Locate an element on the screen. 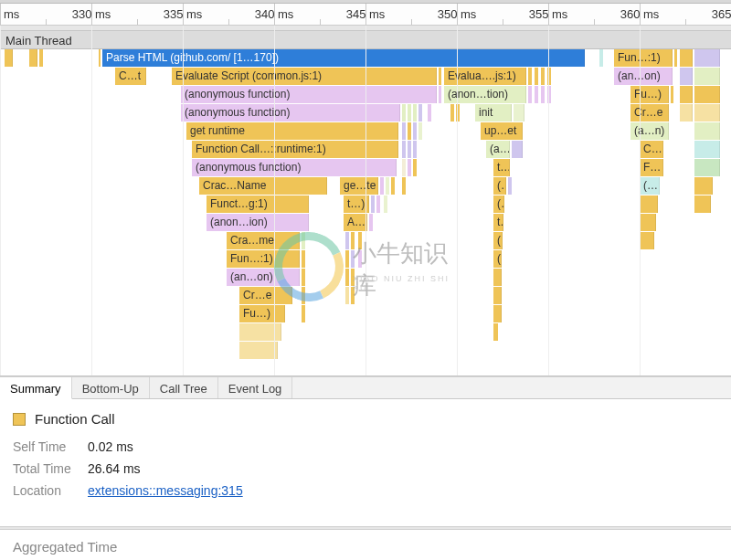 Image resolution: width=731 pixels, height=560 pixels. flame-bar: Cra…me is located at coordinates (263, 241).